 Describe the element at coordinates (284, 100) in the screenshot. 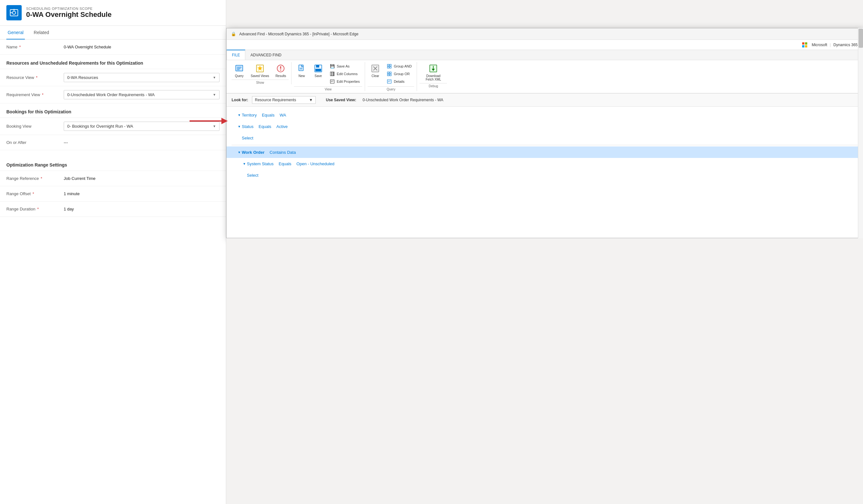

I see `look-for-dropdown: Resource Requirements ▼` at that location.